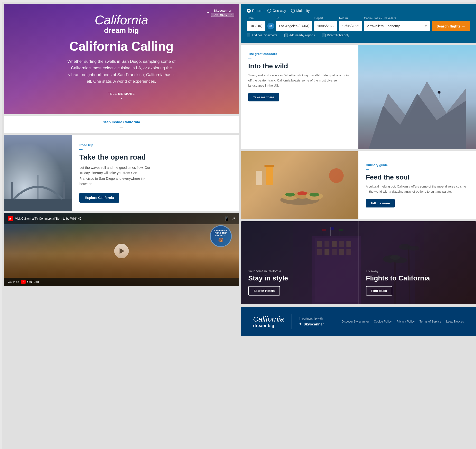 Image resolution: width=476 pixels, height=449 pixels. What do you see at coordinates (338, 35) in the screenshot?
I see `direct-flights-label: Direct flights only` at bounding box center [338, 35].